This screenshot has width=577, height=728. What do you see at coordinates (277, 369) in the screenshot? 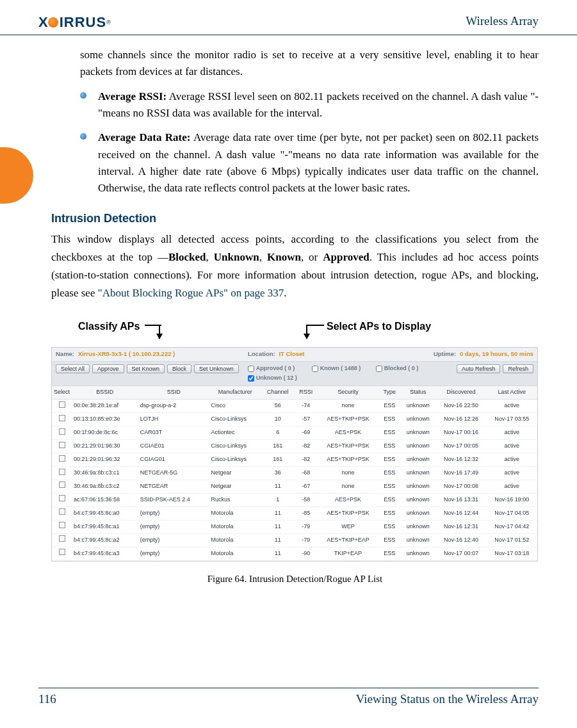
I see `filter-approved: Approved ( 0 )` at bounding box center [277, 369].